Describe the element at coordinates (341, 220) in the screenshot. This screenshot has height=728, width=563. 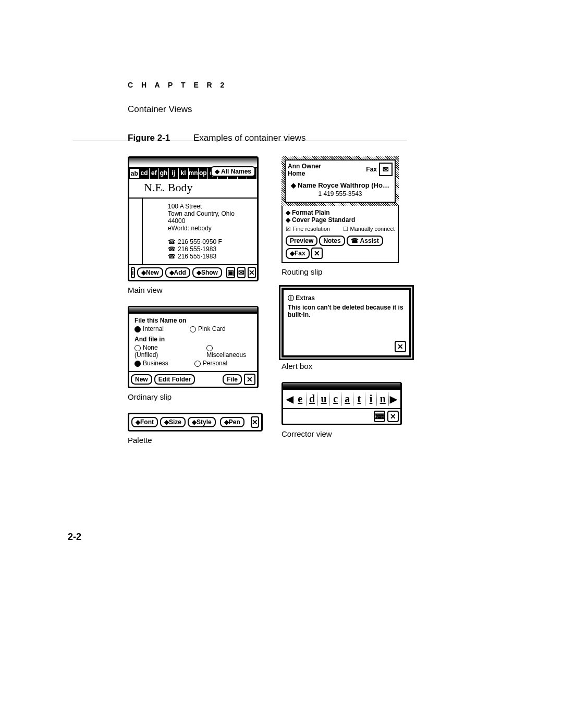
I see `cover-value: Standard` at that location.